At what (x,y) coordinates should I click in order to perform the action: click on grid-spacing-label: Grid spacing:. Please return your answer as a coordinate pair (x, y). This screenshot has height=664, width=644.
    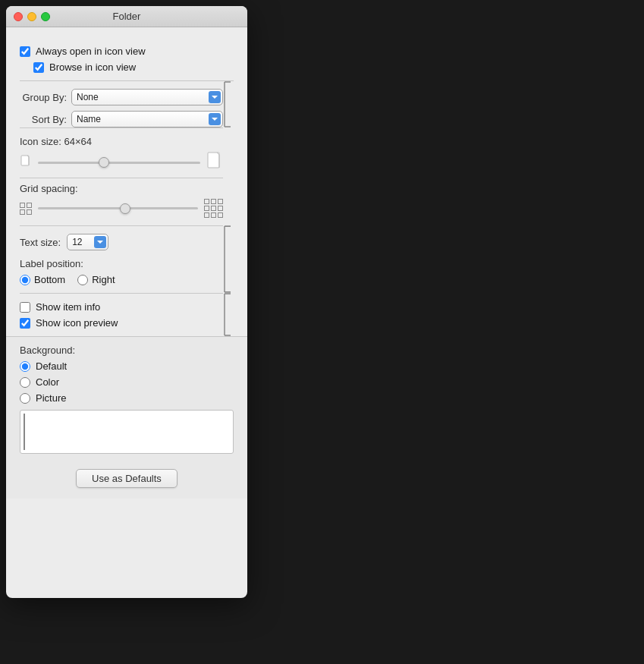
    Looking at the image, I should click on (121, 188).